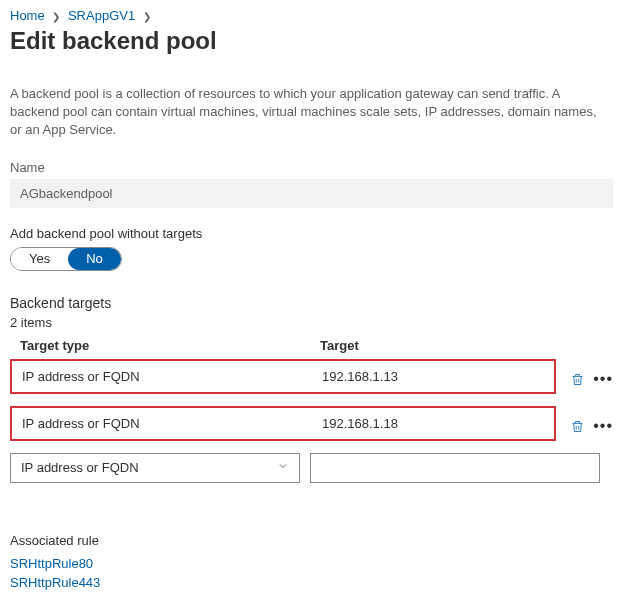 The height and width of the screenshot is (599, 623). Describe the element at coordinates (102, 16) in the screenshot. I see `breadcrumb-resource: SRAppGV1` at that location.